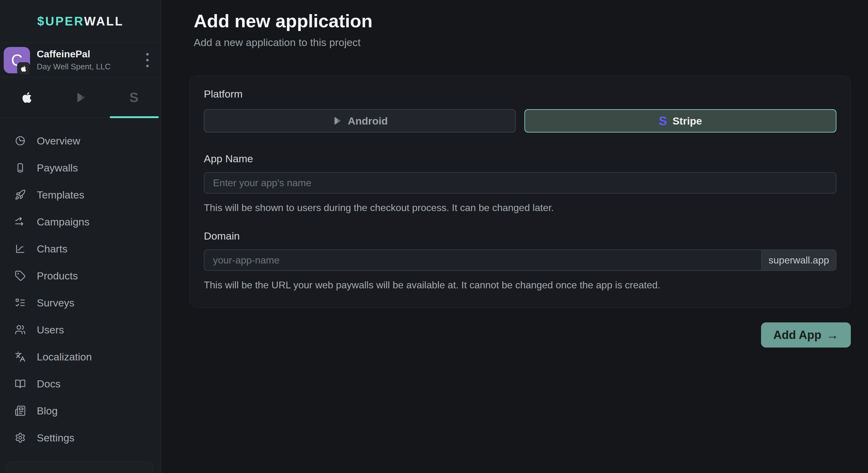  I want to click on sidebar-item-products: Products, so click(81, 276).